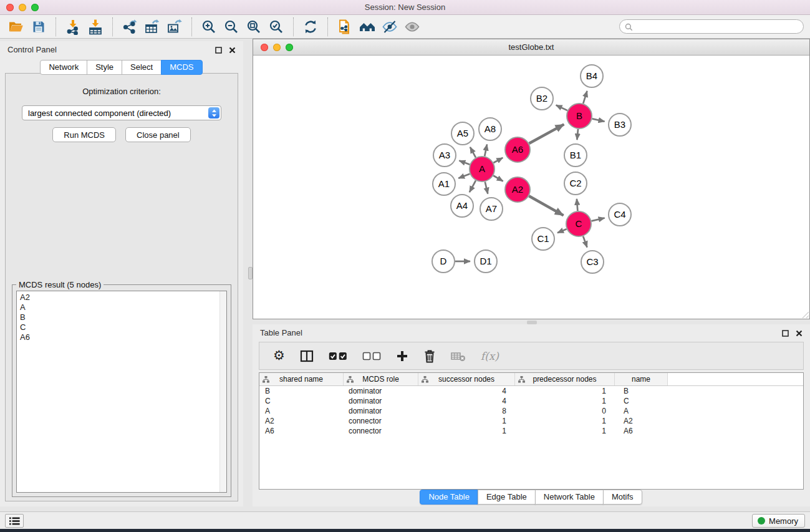 The height and width of the screenshot is (532, 810). What do you see at coordinates (311, 27) in the screenshot?
I see `refresh-layout-icon` at bounding box center [311, 27].